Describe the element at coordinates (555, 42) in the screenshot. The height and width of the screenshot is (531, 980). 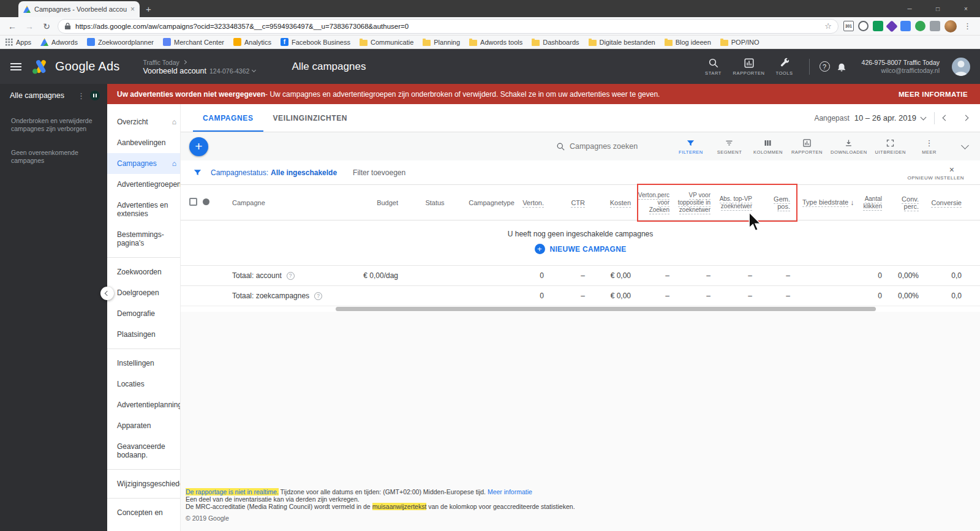
I see `bookmark: Dashboards` at that location.